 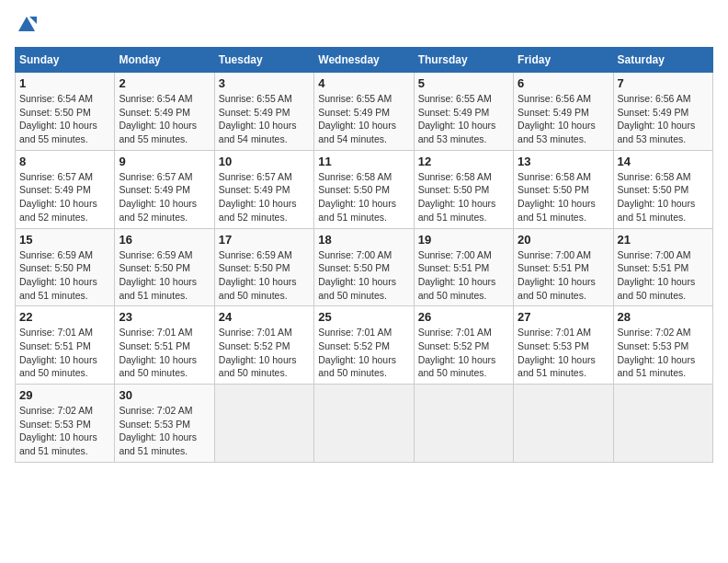 What do you see at coordinates (364, 83) in the screenshot?
I see `day-number: 4` at bounding box center [364, 83].